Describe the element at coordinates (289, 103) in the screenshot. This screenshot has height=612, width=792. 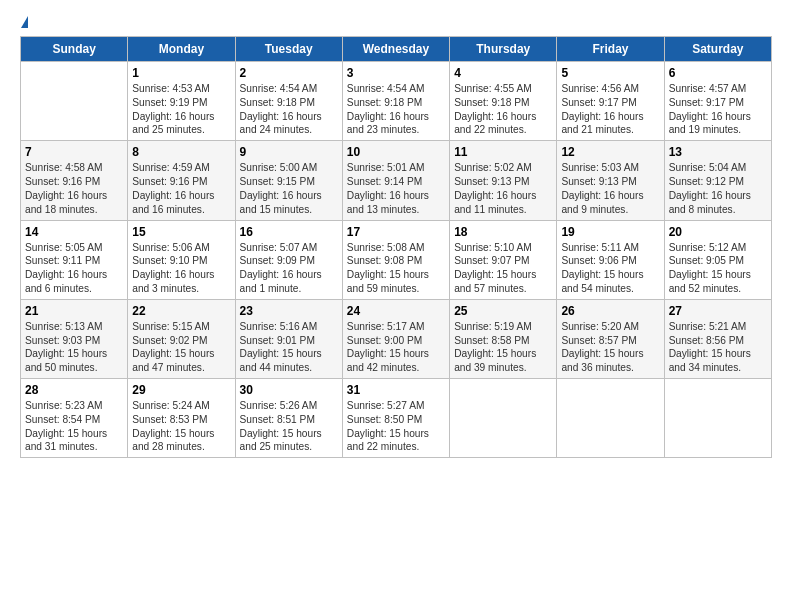
I see `sunset-text: Sunset: 9:18 PM` at that location.